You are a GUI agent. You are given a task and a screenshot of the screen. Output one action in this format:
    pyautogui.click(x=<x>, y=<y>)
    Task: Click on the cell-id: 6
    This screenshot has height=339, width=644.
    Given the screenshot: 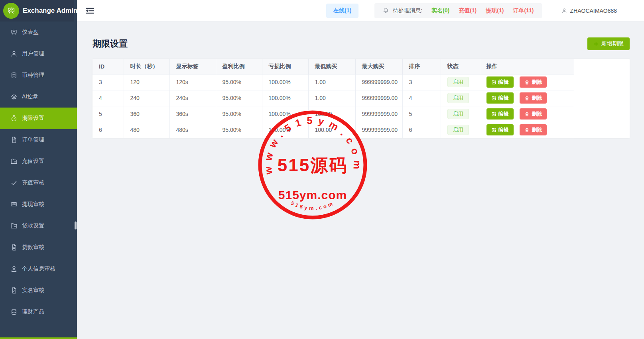 What is the action you would take?
    pyautogui.click(x=108, y=130)
    